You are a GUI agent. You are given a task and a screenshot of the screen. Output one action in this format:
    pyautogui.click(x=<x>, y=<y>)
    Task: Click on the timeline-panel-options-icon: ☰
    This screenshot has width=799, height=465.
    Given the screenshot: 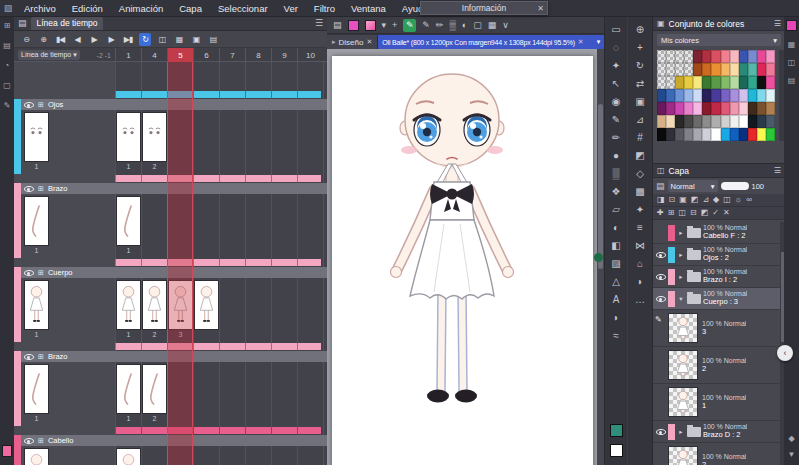 What is the action you would take?
    pyautogui.click(x=319, y=24)
    